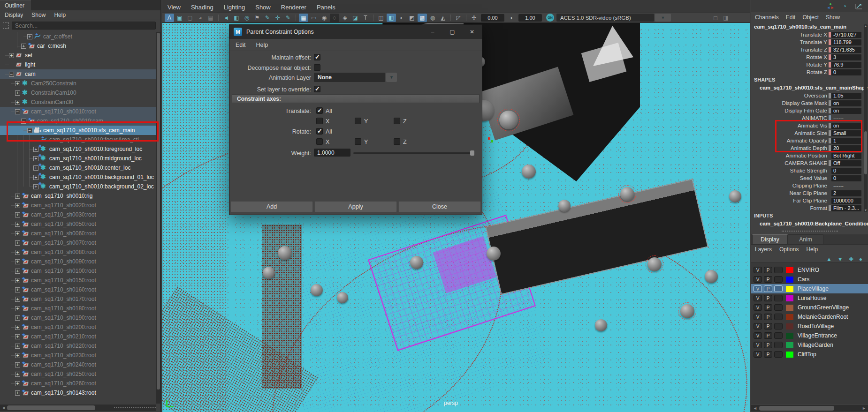  Describe the element at coordinates (810, 336) in the screenshot. I see `layer-row-villageentrance: VPVillageEntrance` at that location.